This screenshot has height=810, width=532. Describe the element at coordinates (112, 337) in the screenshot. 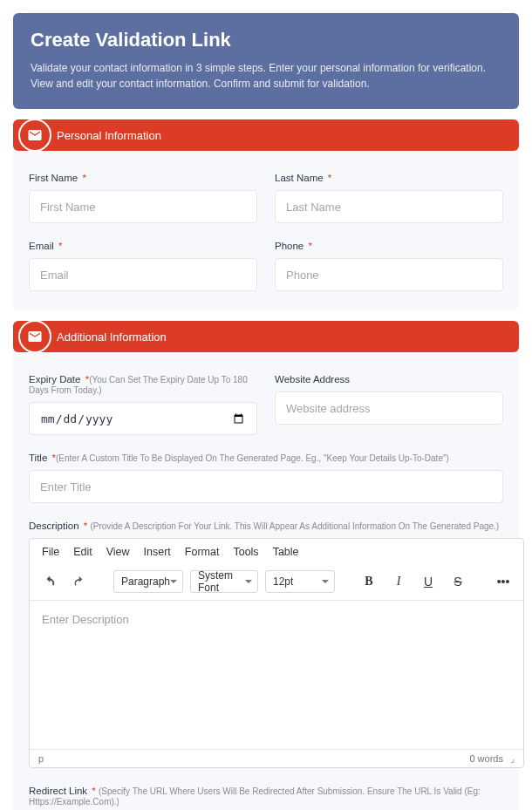

I see `section-title-additional: Additional Information` at that location.